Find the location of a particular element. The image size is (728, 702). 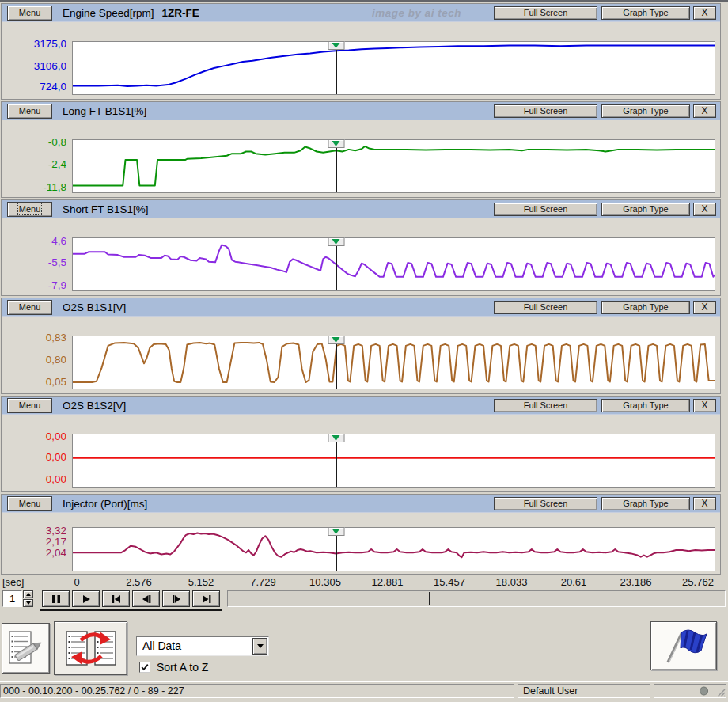

step-back-button is located at coordinates (146, 598).